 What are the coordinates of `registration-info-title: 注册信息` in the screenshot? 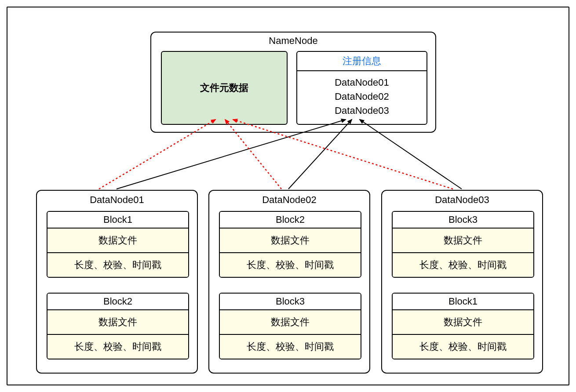 It's located at (362, 62).